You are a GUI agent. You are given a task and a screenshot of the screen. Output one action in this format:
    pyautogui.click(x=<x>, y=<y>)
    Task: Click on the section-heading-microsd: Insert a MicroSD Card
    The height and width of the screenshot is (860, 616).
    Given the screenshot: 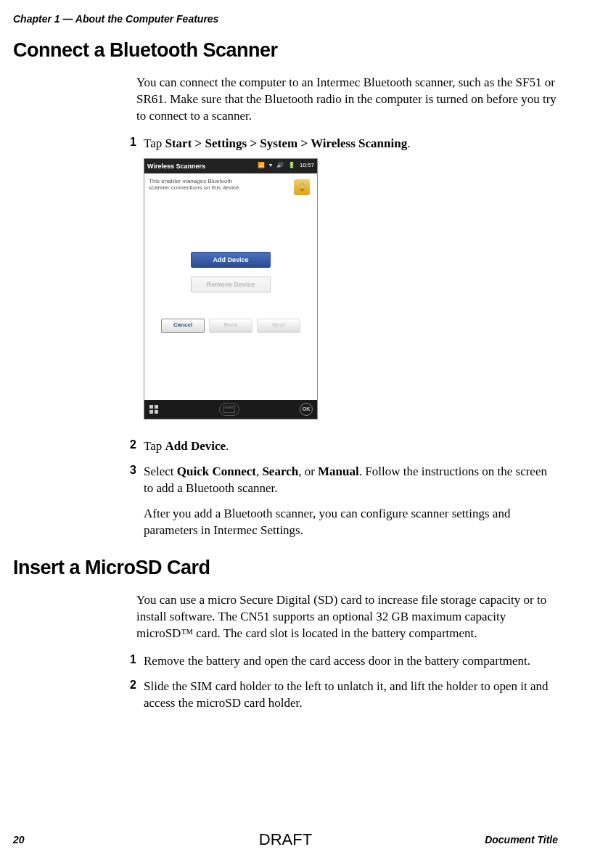 What is the action you would take?
    pyautogui.click(x=286, y=568)
    